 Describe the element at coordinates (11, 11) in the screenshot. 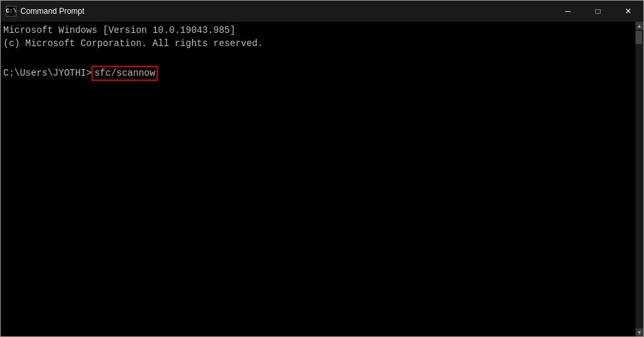

I see `cmd-icon: C:\` at that location.